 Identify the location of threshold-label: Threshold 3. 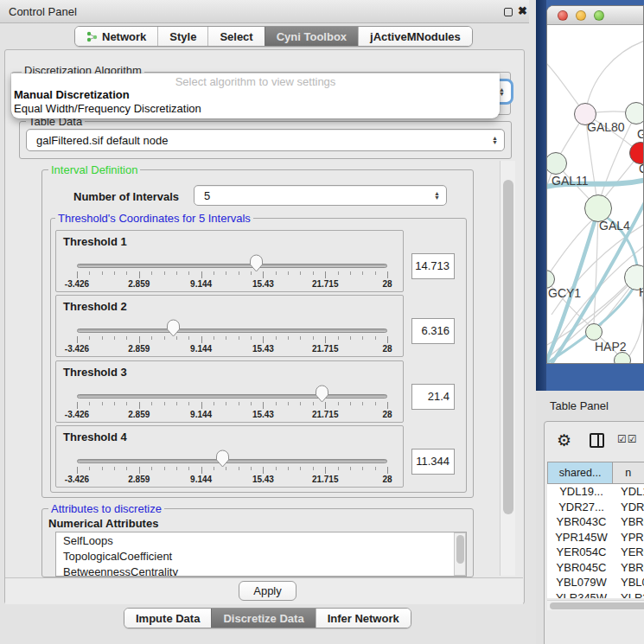
(95, 372).